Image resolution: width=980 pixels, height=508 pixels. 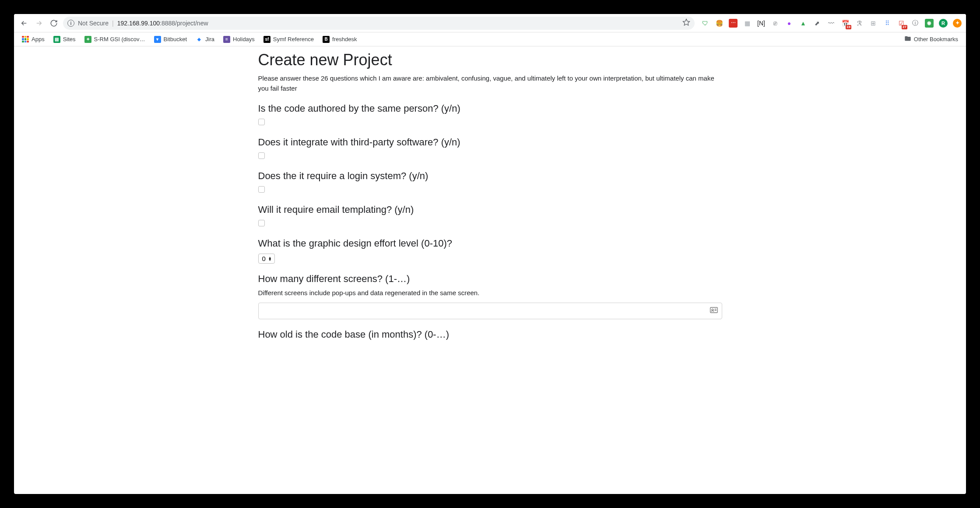 I want to click on extension-calendar-badge-icon: 📅19, so click(x=845, y=23).